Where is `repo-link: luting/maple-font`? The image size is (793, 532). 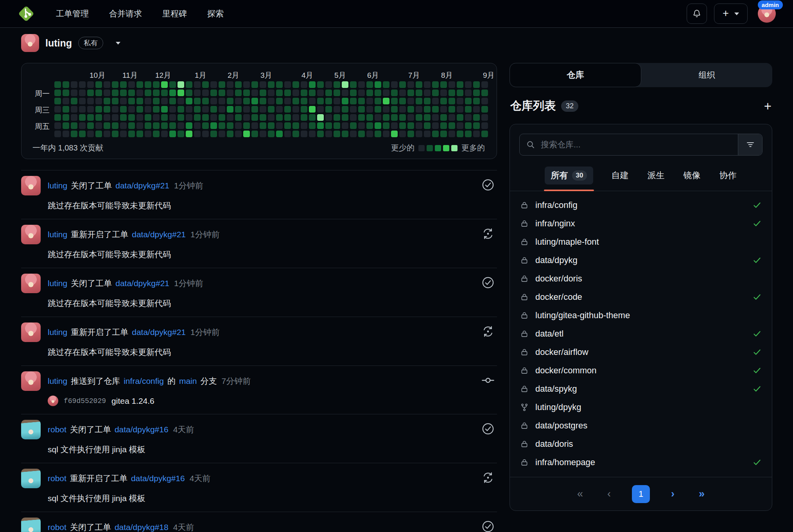 repo-link: luting/maple-font is located at coordinates (567, 242).